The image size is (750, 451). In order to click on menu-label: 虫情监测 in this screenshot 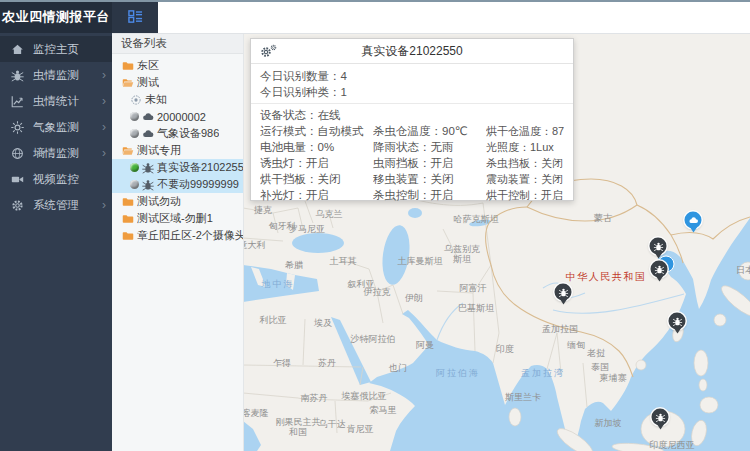, I will do `click(68, 76)`.